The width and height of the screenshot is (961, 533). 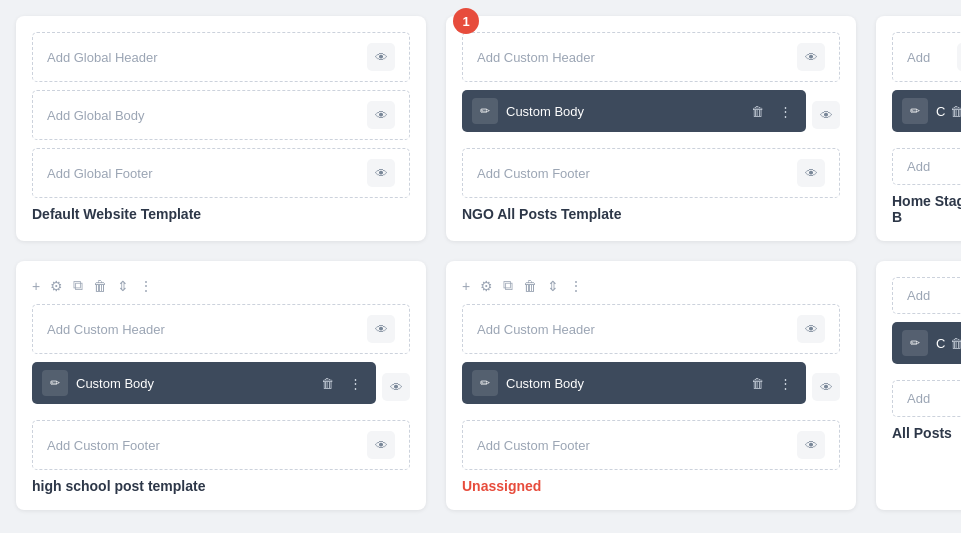 What do you see at coordinates (102, 58) in the screenshot?
I see `slot-label: Add Global Header` at bounding box center [102, 58].